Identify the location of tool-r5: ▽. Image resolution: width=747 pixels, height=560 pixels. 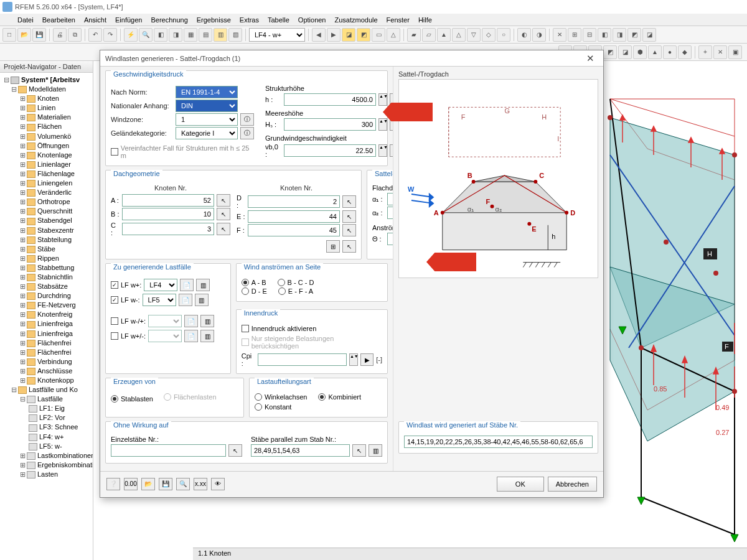
(474, 35).